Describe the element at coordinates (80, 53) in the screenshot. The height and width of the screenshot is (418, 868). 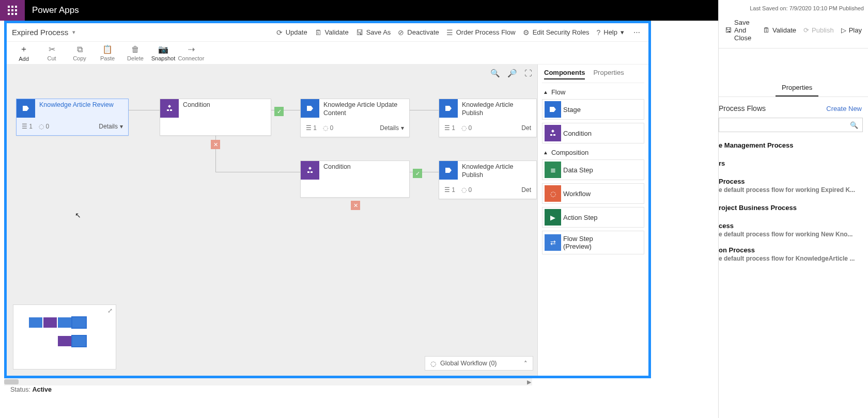
I see `copy-button: ⧉Copy` at that location.